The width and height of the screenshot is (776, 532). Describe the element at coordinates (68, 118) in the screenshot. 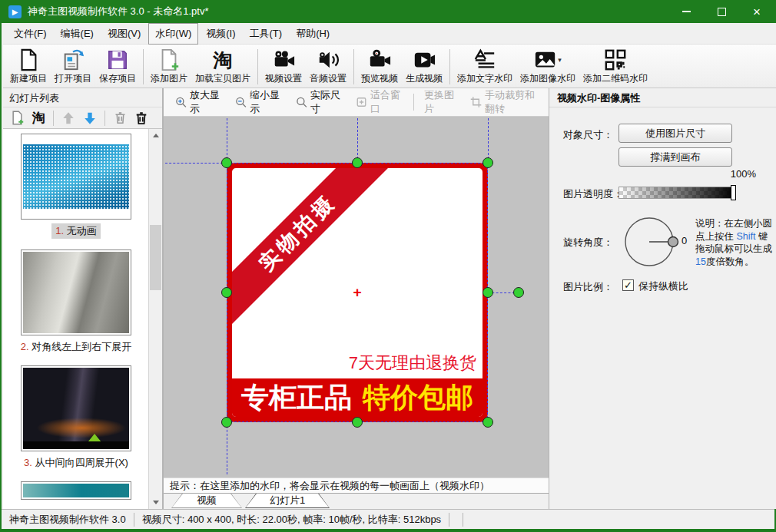

I see `move-up-button` at that location.